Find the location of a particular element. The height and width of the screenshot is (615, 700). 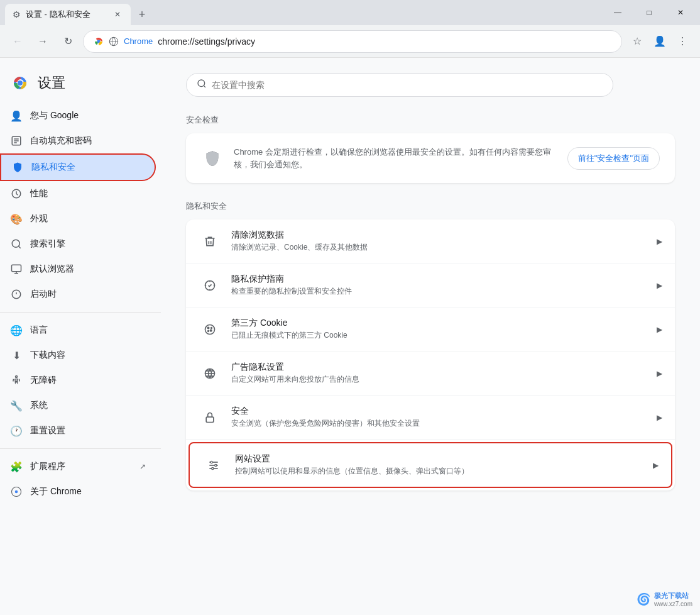

lock-icon is located at coordinates (210, 418).